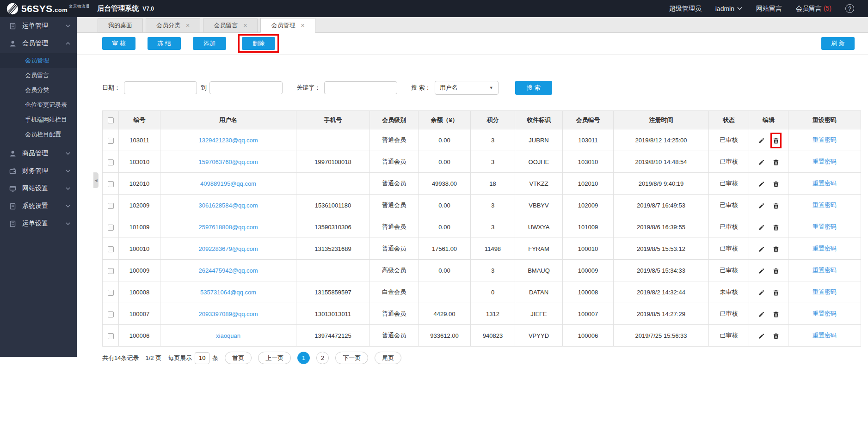 The image size is (868, 427). I want to click on sidebar-item-member-column-config: 会员栏目配置, so click(38, 134).